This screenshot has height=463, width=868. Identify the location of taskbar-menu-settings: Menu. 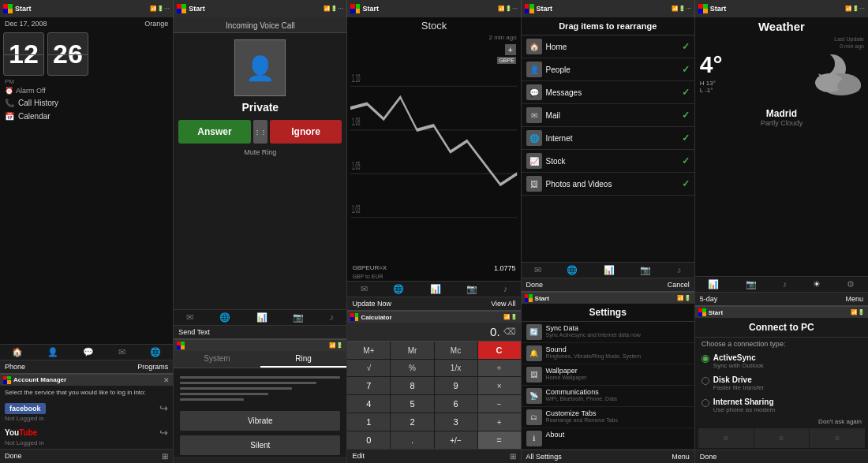
(680, 457).